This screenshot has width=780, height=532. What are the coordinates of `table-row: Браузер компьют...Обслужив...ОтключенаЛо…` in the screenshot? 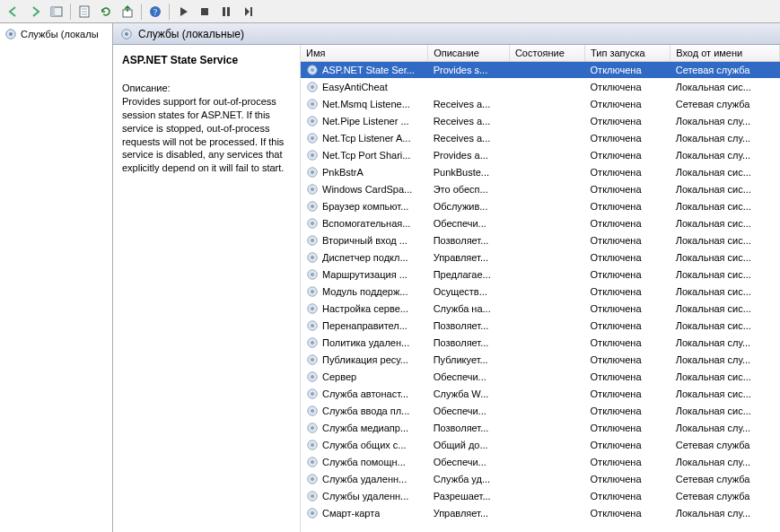 It's located at (540, 206).